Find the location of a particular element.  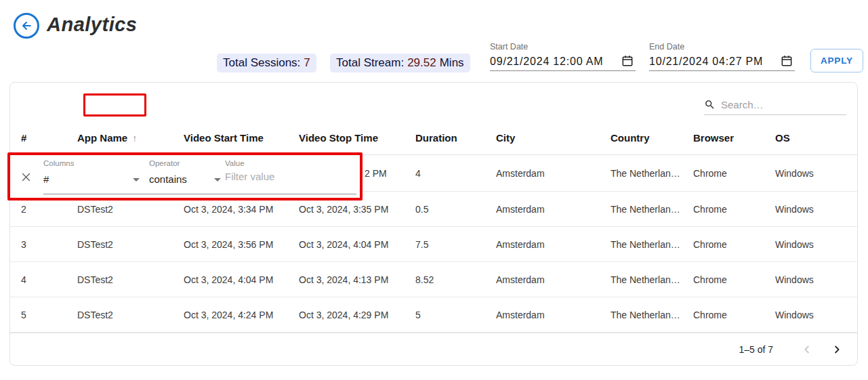

filter-columns-label: Columns is located at coordinates (58, 163).